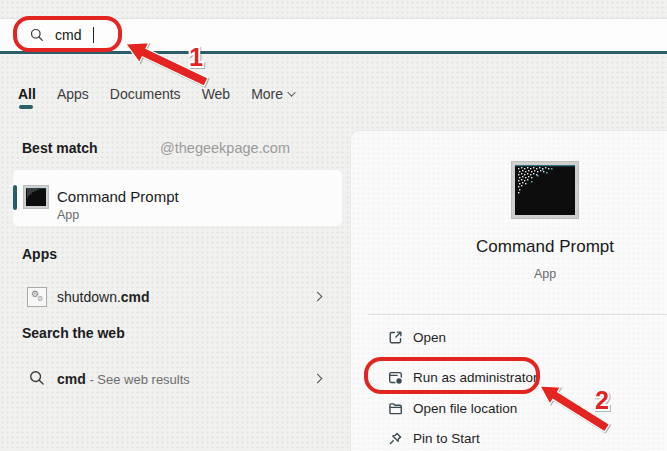 This screenshot has height=451, width=667. What do you see at coordinates (274, 94) in the screenshot?
I see `tab-more: More` at bounding box center [274, 94].